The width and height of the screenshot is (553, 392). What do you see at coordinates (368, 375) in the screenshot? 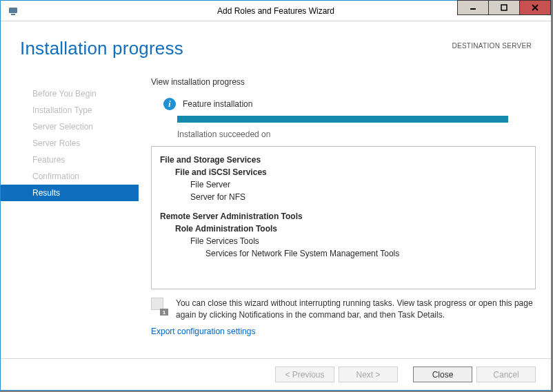
I see `next-button: Next >` at bounding box center [368, 375].